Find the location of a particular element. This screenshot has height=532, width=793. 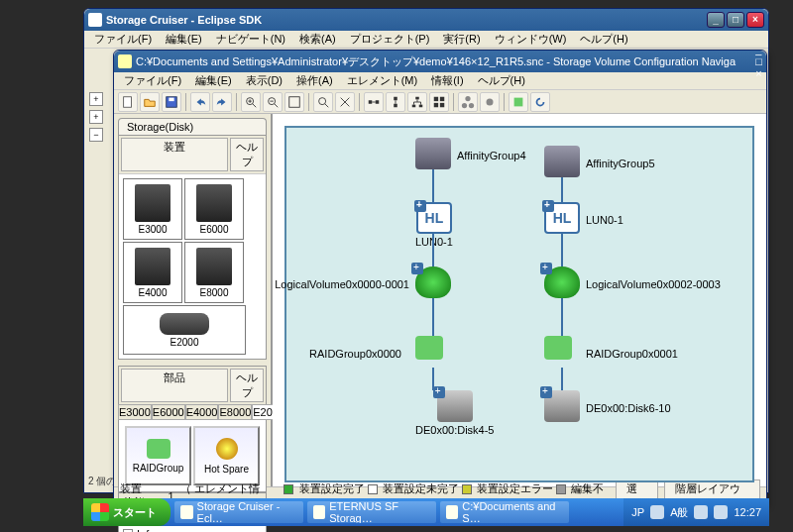

device-e8000: E8000 is located at coordinates (214, 272).